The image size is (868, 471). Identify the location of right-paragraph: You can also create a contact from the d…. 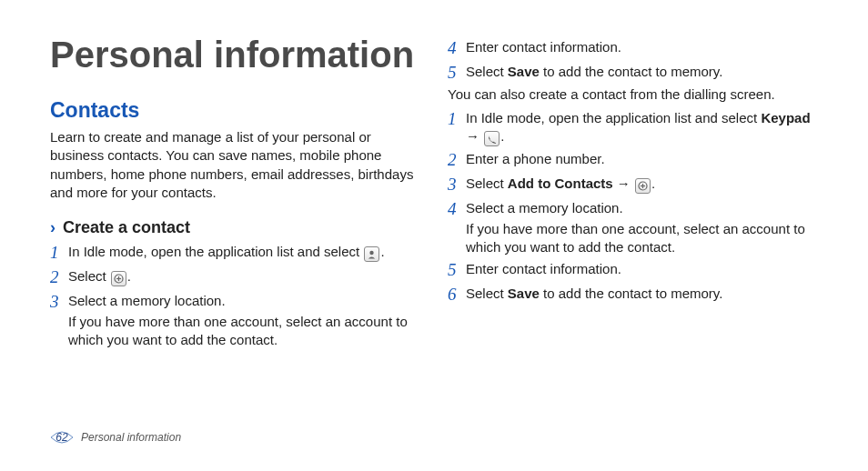
(633, 95).